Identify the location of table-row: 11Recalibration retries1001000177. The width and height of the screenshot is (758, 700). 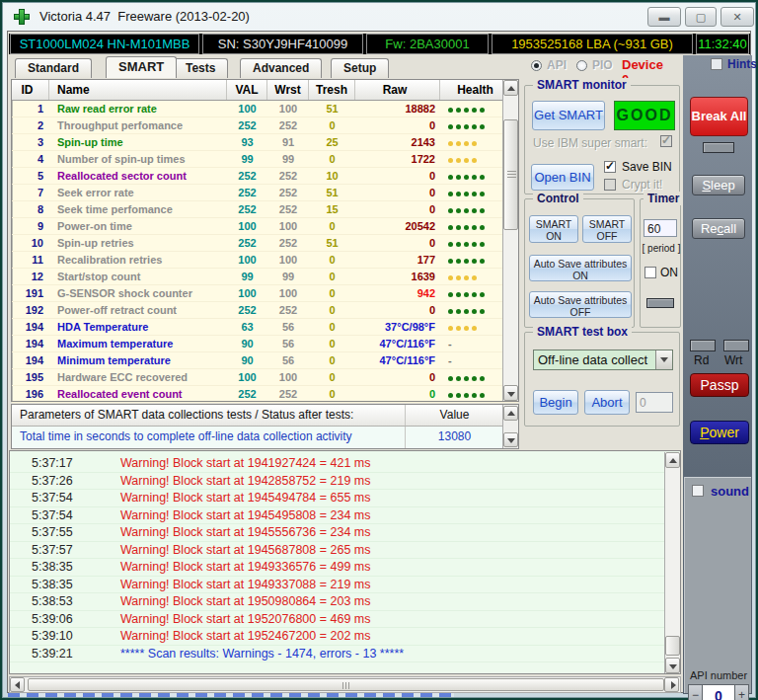
(265, 261).